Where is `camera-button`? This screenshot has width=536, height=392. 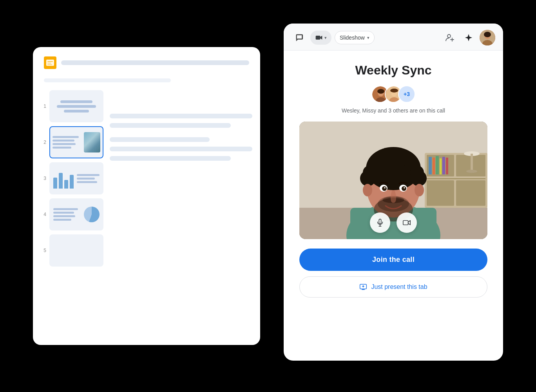
camera-button is located at coordinates (407, 223).